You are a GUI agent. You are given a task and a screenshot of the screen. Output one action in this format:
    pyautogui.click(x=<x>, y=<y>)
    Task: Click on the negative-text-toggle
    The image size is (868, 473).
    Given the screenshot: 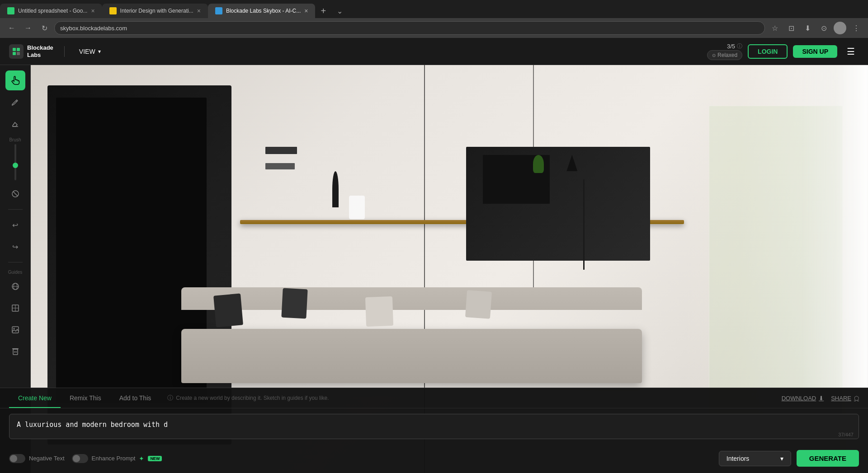 What is the action you would take?
    pyautogui.click(x=17, y=459)
    